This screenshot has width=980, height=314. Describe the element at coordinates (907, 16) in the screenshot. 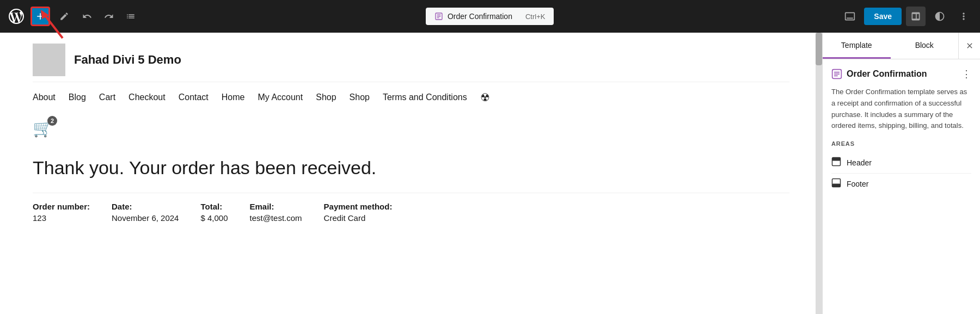

I see `toolbar-right: Save` at that location.